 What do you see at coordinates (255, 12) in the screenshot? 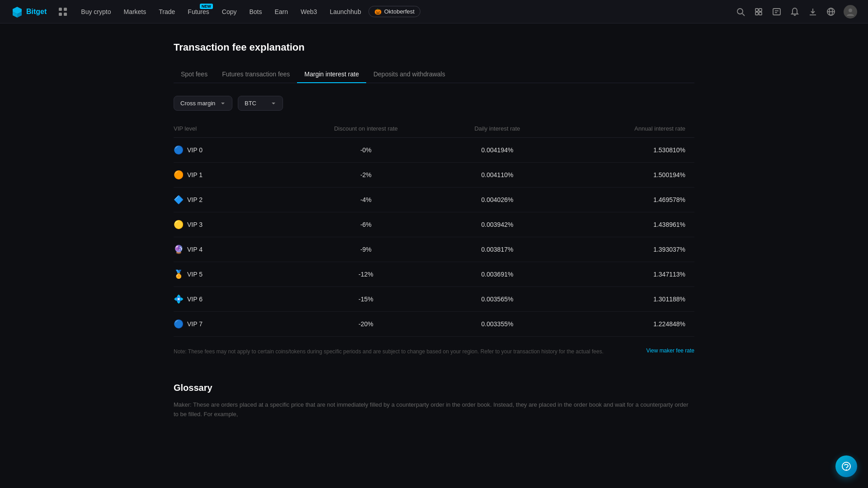
I see `nav-bots: Bots` at bounding box center [255, 12].